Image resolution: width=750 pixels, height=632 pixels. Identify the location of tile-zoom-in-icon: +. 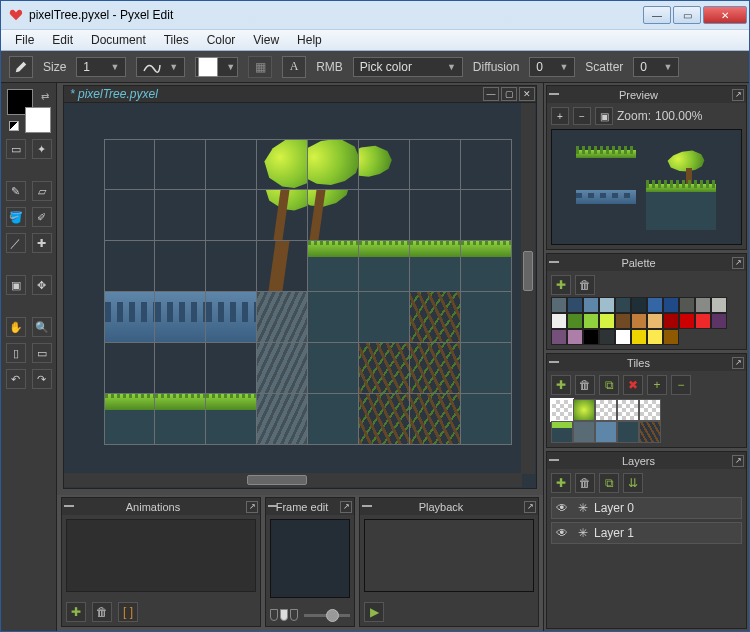
(657, 385).